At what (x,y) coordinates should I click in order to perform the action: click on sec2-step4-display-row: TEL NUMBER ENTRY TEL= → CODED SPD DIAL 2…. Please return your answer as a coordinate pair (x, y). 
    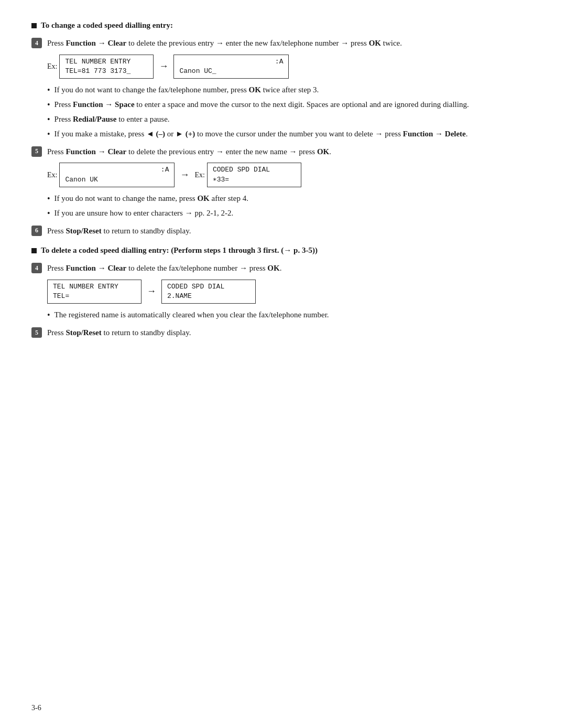
    Looking at the image, I should click on (291, 292).